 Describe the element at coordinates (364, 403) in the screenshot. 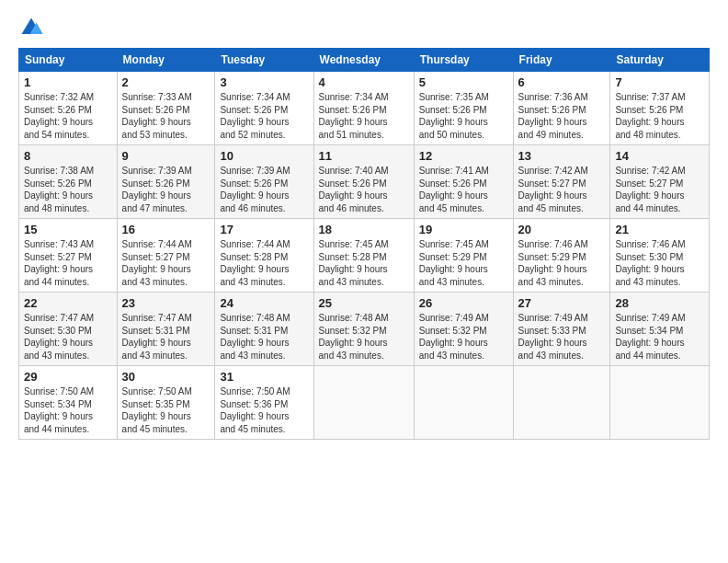

I see `calendar-week-5: 29Sunrise: 7:50 AM Sunset: 5:34 PM Dayli…` at that location.